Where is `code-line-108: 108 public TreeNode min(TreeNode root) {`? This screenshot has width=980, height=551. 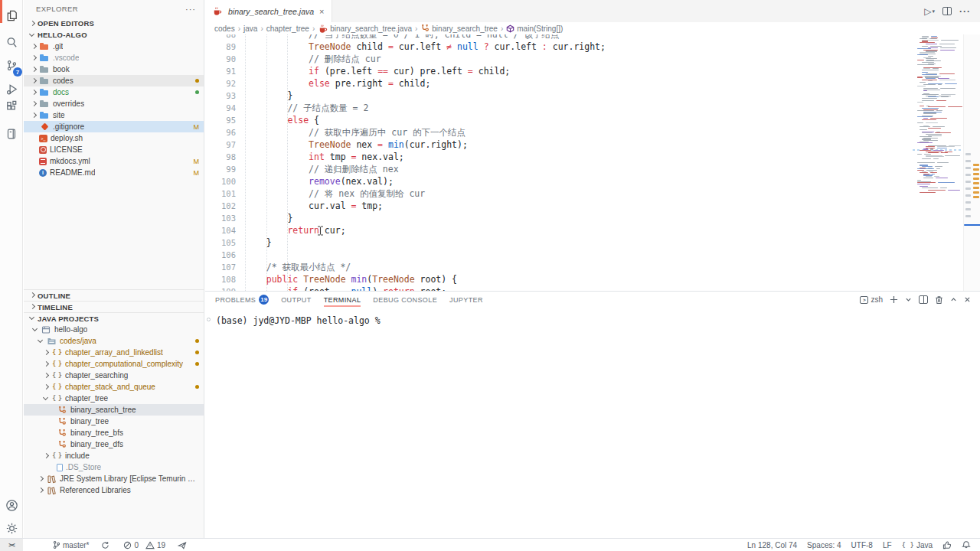 code-line-108: 108 public TreeNode min(TreeNode root) { is located at coordinates (593, 279).